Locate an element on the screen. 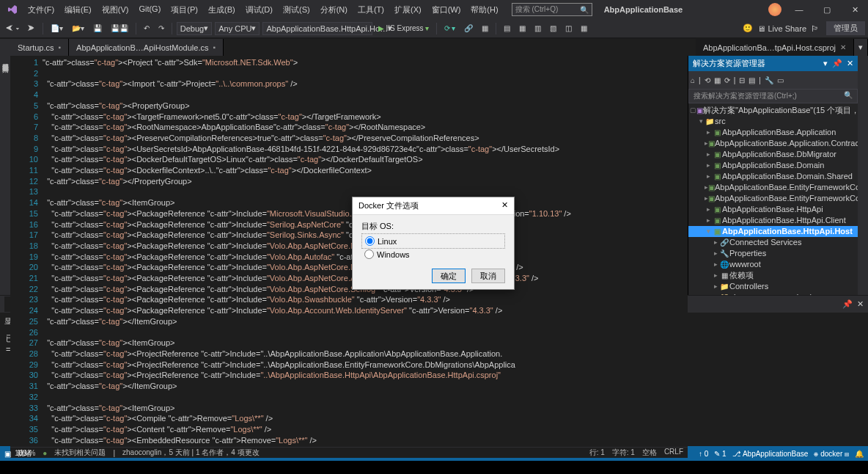  tree-item: ▸📁Controllers is located at coordinates (773, 286).